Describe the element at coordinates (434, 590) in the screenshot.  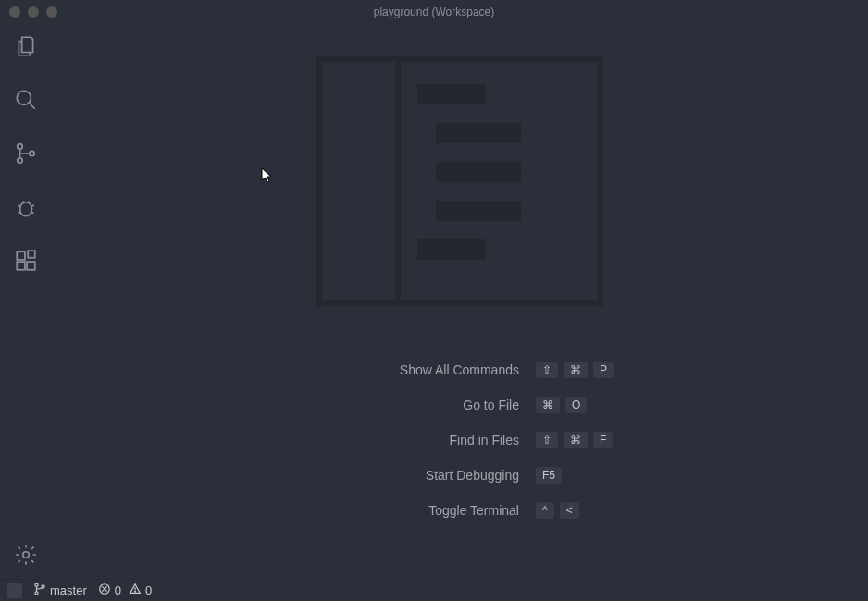
I see `status-bar: master 0 0` at that location.